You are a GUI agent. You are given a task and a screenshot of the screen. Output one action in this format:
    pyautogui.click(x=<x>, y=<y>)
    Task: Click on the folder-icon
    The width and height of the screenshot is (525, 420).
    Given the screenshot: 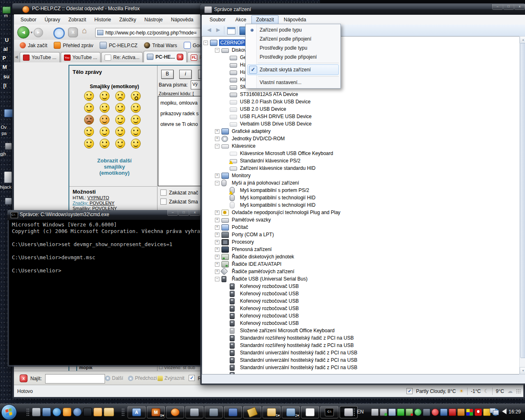 What is the action you would take?
    pyautogui.click(x=109, y=412)
    